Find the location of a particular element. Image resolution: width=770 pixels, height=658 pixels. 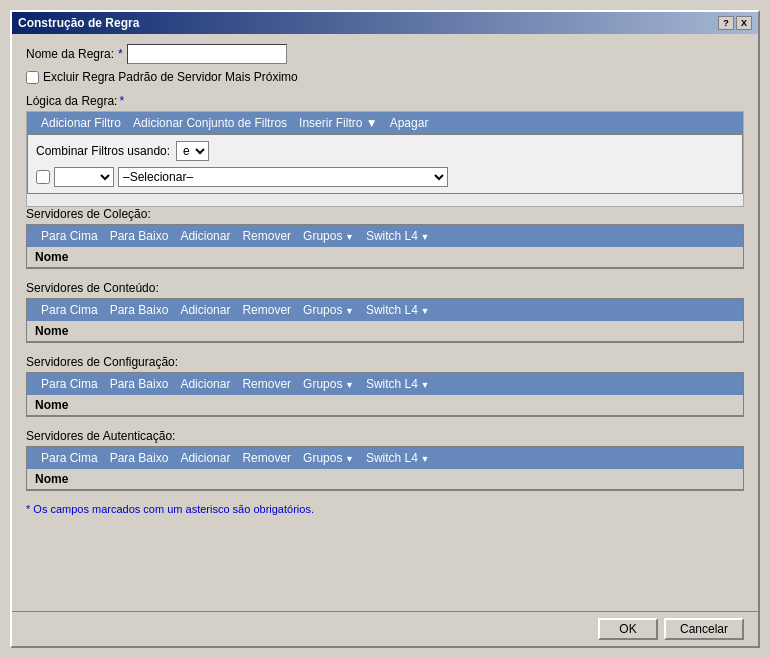

footnote: * Os campos marcados com um asterisco sã… is located at coordinates (385, 509).